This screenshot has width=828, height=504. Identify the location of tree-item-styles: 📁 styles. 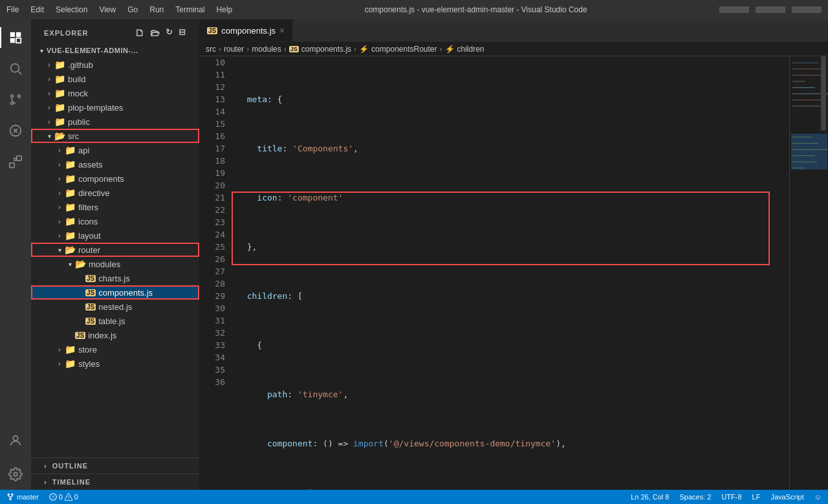
(115, 364).